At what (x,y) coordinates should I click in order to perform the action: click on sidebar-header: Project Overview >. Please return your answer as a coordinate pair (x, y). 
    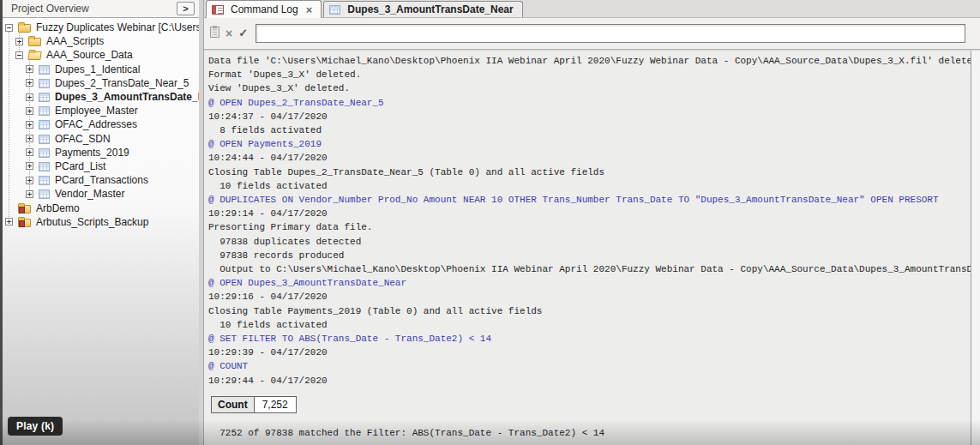
    Looking at the image, I should click on (101, 9).